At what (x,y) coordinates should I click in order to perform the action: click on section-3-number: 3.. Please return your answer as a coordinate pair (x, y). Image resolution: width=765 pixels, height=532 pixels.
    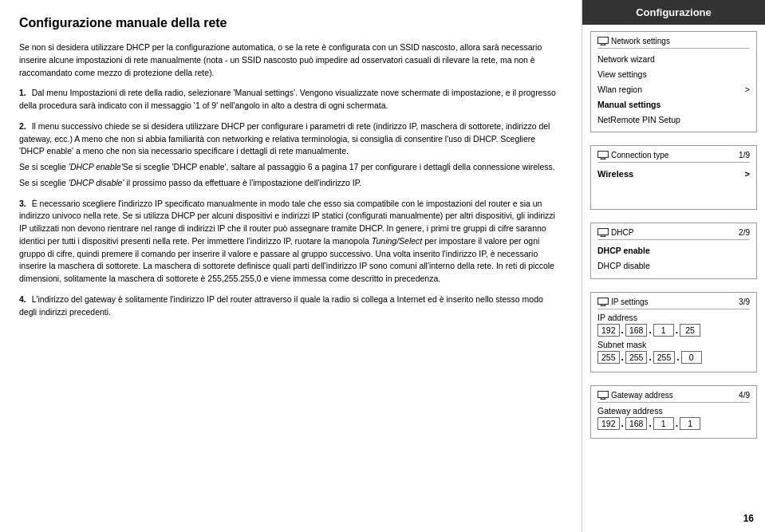
    Looking at the image, I should click on (22, 203).